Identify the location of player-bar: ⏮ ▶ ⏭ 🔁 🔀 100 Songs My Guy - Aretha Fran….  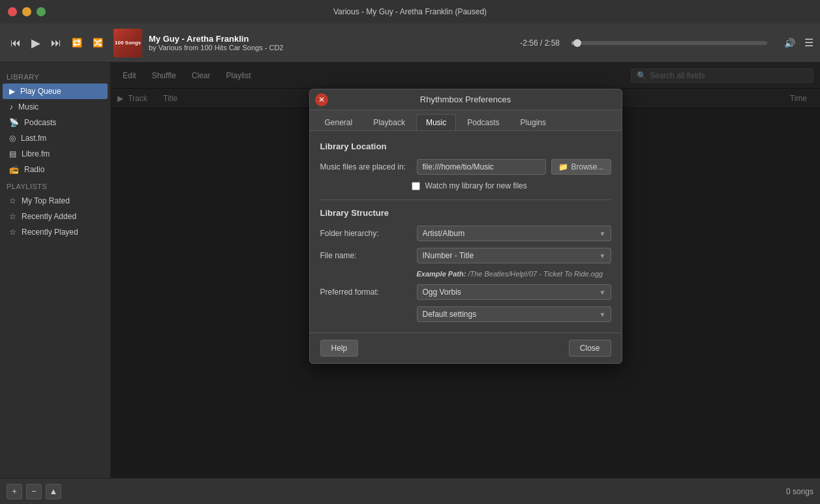
(410, 43).